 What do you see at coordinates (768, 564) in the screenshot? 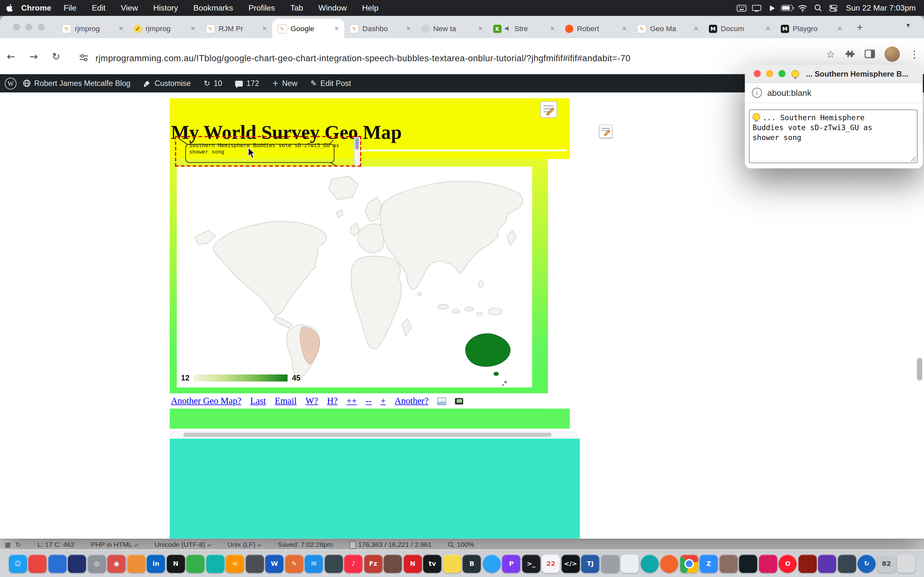
I see `dock-icon-app-pink` at bounding box center [768, 564].